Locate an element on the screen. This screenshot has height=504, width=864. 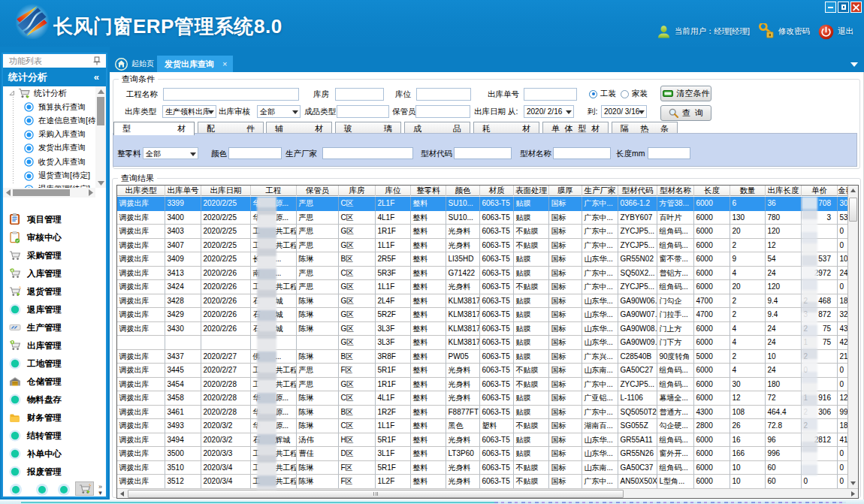
sidebar-item-13: 结转管理 is located at coordinates (54, 436).